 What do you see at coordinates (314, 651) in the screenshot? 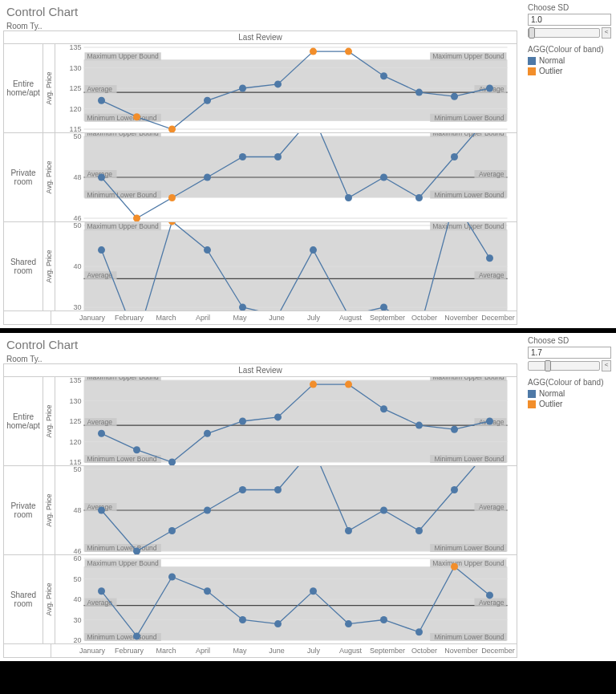
I see `x-tick-label: July` at bounding box center [314, 651].